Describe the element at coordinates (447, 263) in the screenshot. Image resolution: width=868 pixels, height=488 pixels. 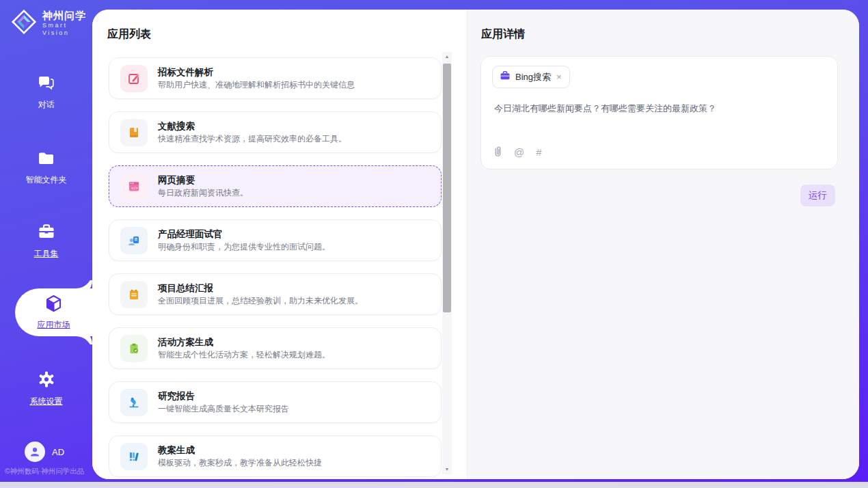
I see `app-list-scrollbar: ▲ ▼` at that location.